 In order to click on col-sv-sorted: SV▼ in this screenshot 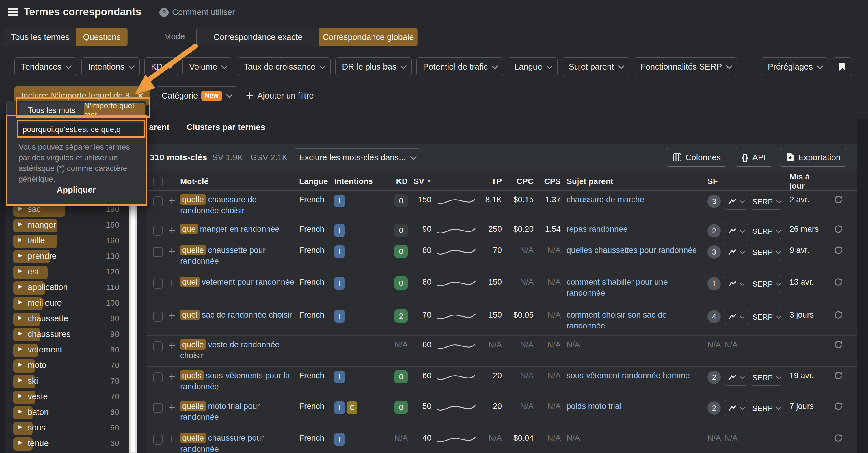, I will do `click(420, 181)`.